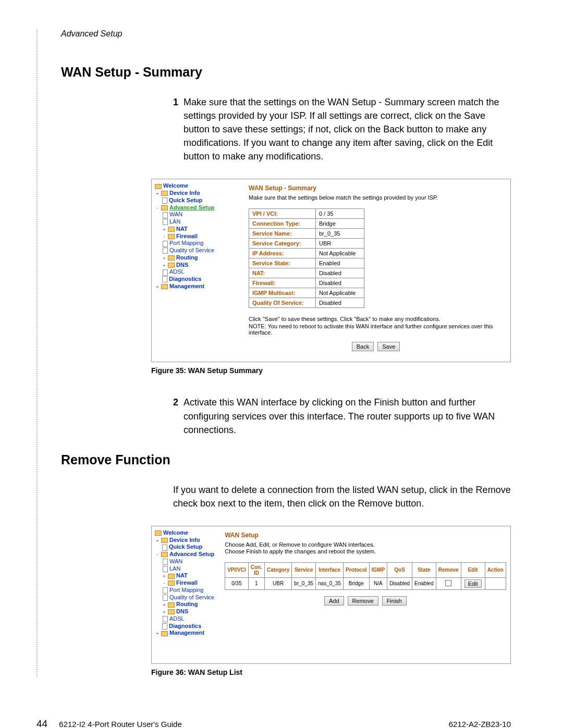 The height and width of the screenshot is (728, 563). Describe the element at coordinates (376, 188) in the screenshot. I see `fig35-title: WAN Setup - Summary` at that location.